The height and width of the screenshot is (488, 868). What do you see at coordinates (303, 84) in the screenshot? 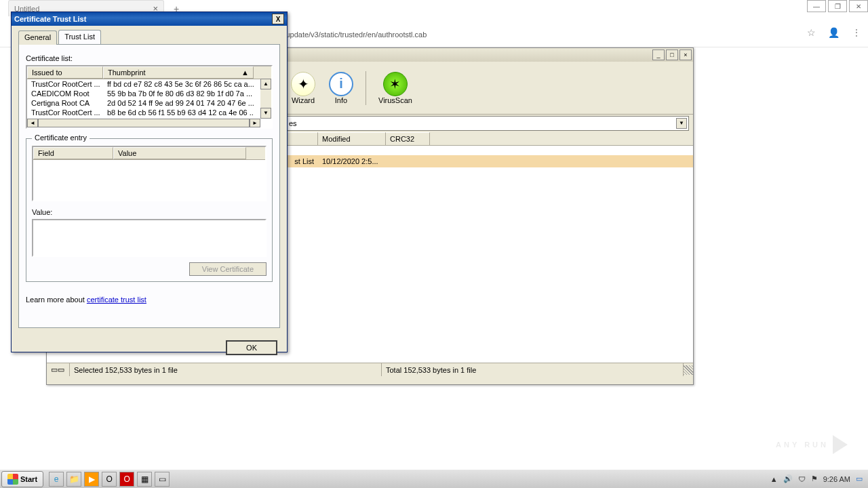
I see `wand-icon: ✦` at bounding box center [303, 84].